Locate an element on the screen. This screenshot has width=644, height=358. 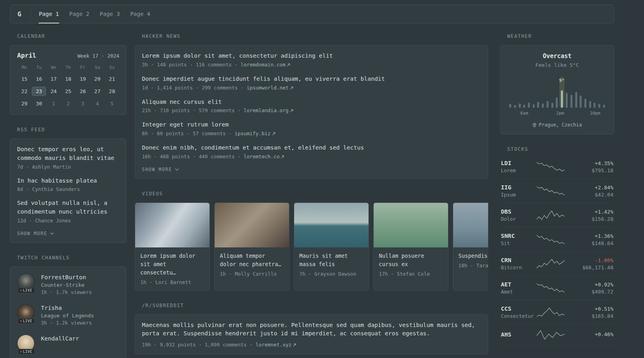
tab-page-3: Page 3 is located at coordinates (110, 14).